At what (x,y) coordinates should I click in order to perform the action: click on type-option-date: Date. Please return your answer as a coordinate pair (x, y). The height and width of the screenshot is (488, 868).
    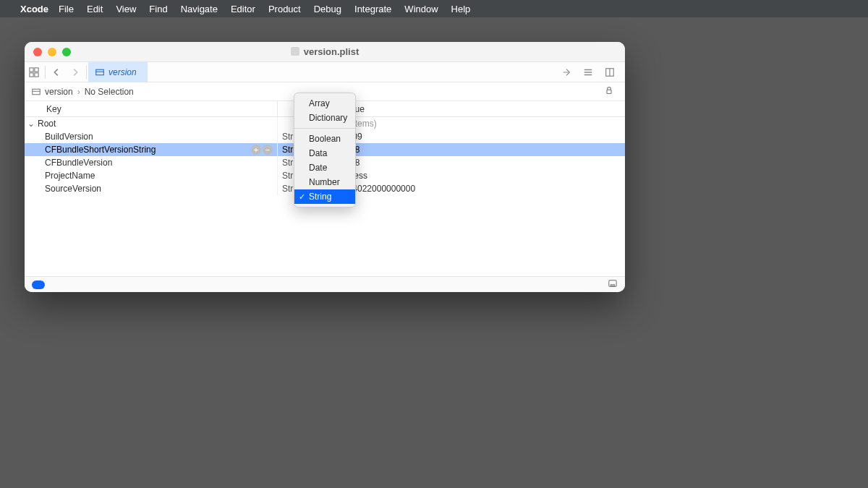
    Looking at the image, I should click on (325, 168).